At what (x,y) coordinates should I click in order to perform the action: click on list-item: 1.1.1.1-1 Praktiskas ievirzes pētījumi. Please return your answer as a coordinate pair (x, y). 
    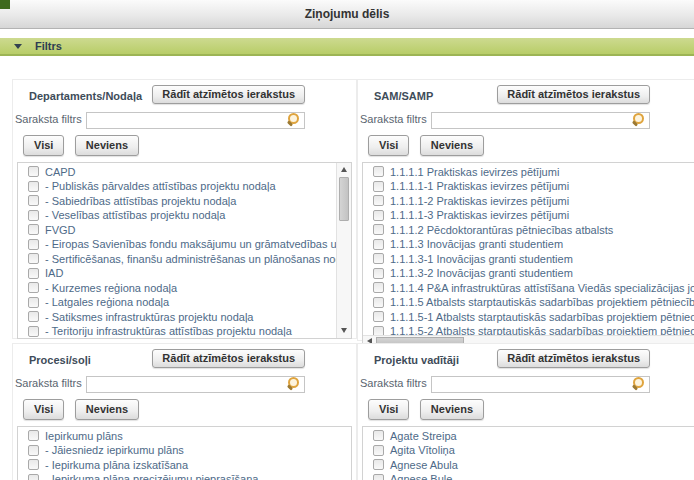
    Looking at the image, I should click on (528, 186).